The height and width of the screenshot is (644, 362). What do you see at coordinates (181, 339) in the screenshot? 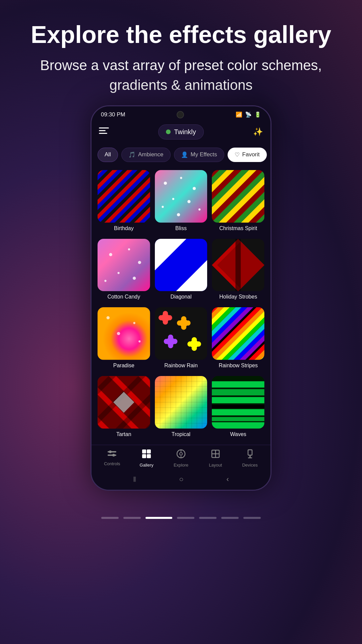
I see `effect-rainbow-rain: Rainbow Rain` at bounding box center [181, 339].